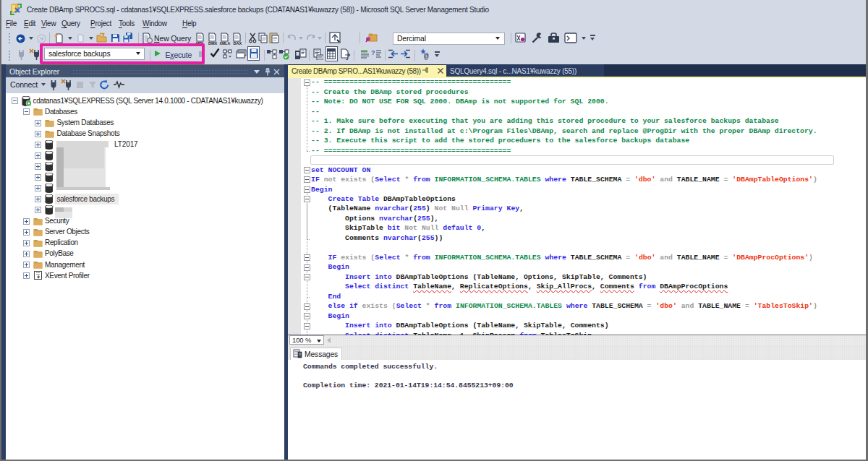  What do you see at coordinates (213, 43) in the screenshot?
I see `svg-text: DMX` at bounding box center [213, 43].